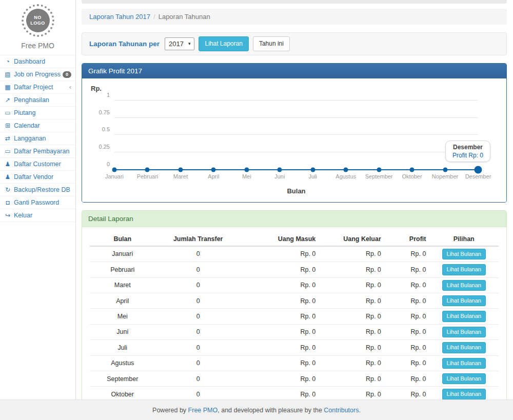  I want to click on sidebar-item-backup-restore-db: ↻Backup/Restore DB, so click(38, 190).